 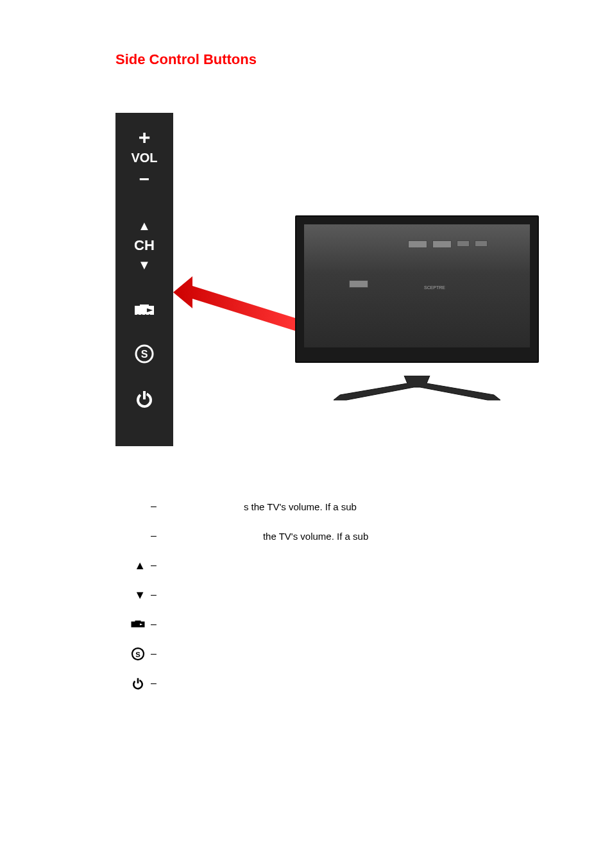 I want to click on ch-down-label: ▼, so click(x=144, y=265).